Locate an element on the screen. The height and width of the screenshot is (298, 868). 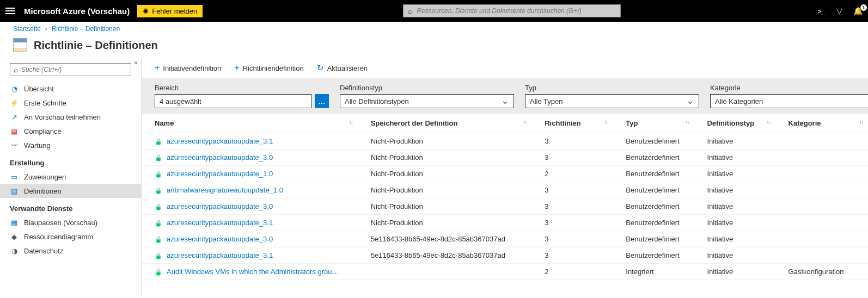
ic-compliance-icon is located at coordinates (14, 131).